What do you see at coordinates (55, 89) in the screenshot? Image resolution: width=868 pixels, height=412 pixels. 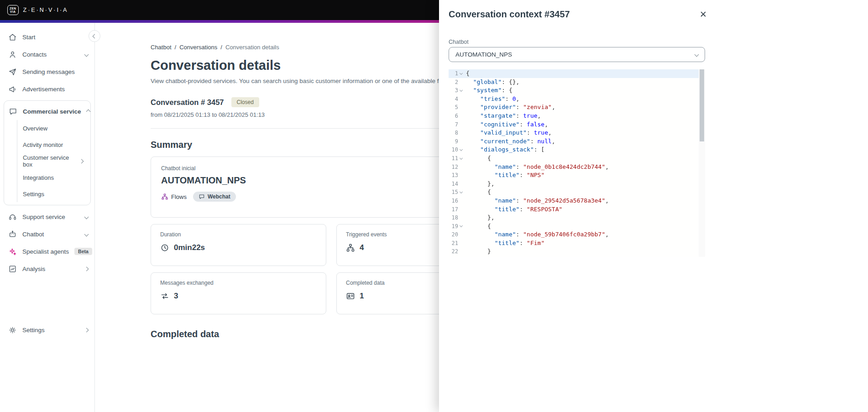 I see `sidebar-item-label: Advertisements` at bounding box center [55, 89].